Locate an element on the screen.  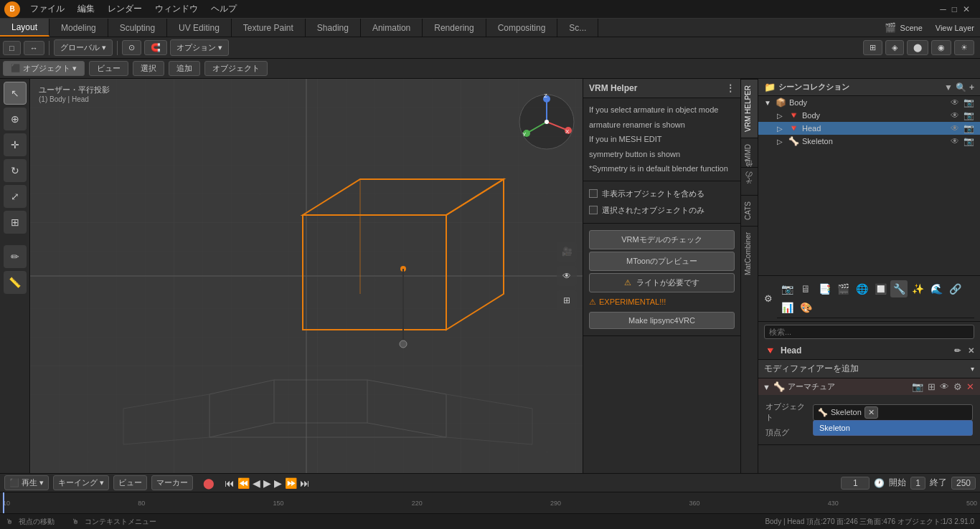
tab-sculpting: Sculpting is located at coordinates (138, 27).